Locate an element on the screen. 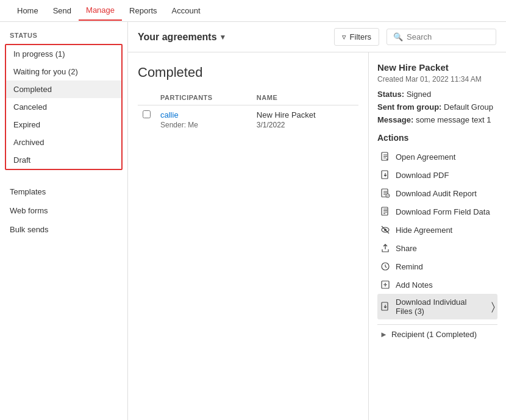 The width and height of the screenshot is (506, 420). recipient-section: ► Recipient (1 Completed) is located at coordinates (438, 334).